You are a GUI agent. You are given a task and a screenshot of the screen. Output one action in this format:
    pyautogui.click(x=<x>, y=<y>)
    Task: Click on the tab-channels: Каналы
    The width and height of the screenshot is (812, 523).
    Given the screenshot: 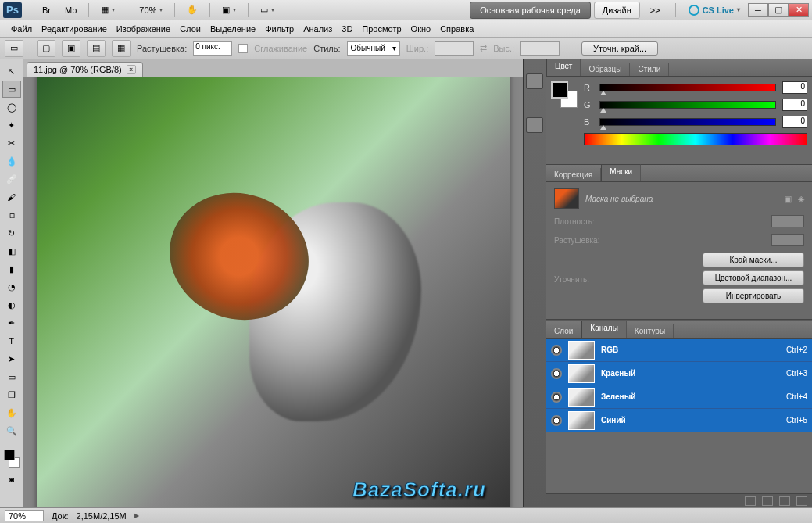 What is the action you would take?
    pyautogui.click(x=604, y=329)
    